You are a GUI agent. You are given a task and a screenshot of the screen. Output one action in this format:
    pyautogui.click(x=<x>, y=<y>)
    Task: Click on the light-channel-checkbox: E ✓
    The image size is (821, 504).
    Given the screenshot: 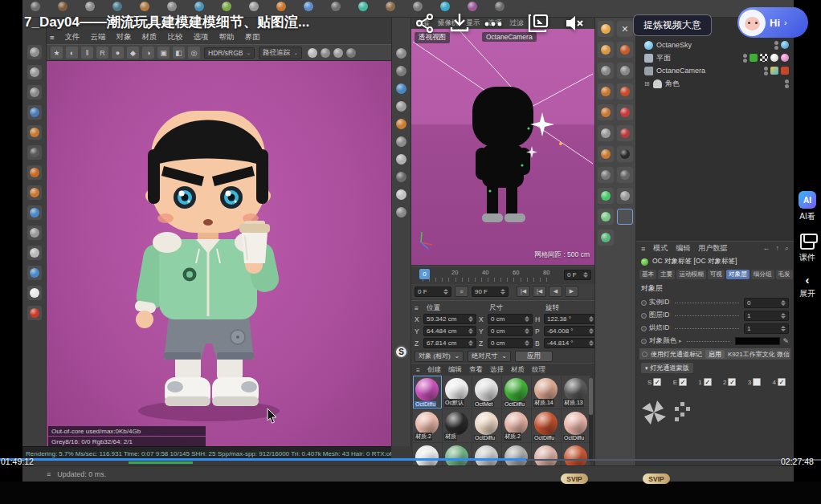 What is the action you would take?
    pyautogui.click(x=680, y=382)
    